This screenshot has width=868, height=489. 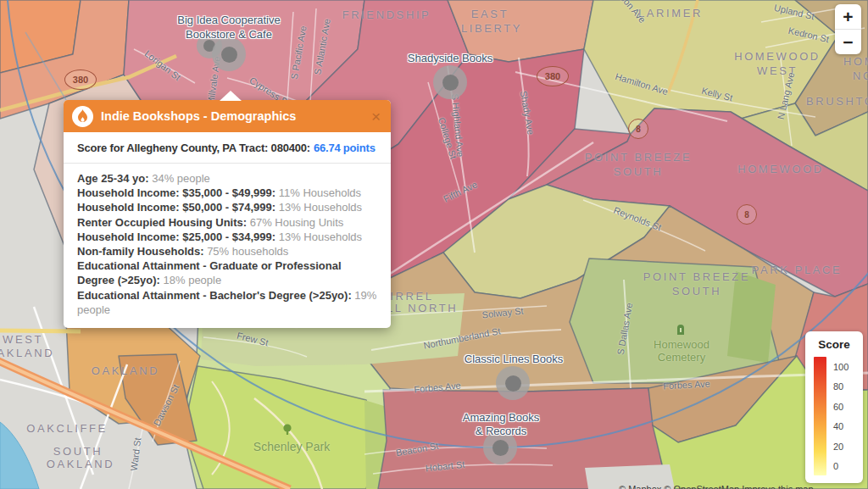 I want to click on marker-shadyside-books, so click(x=450, y=82).